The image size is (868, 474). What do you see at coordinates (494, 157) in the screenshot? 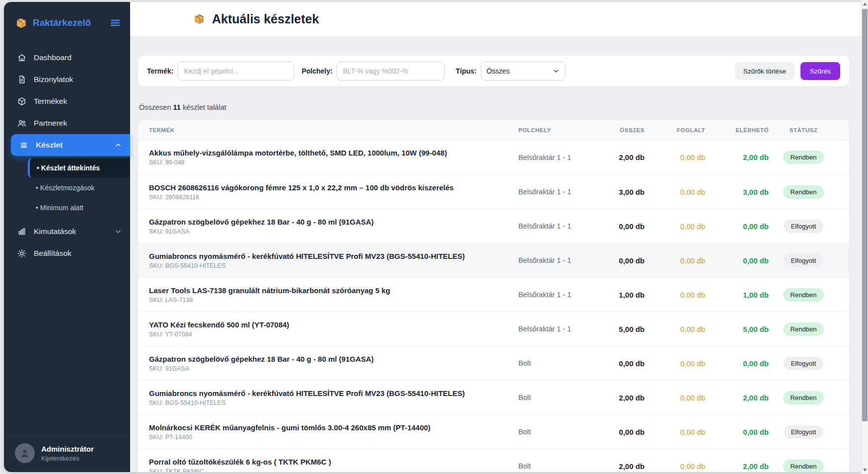
I see `table-row: Akkus műhely-vizsgálólámpa motortérbe, t…` at bounding box center [494, 157].